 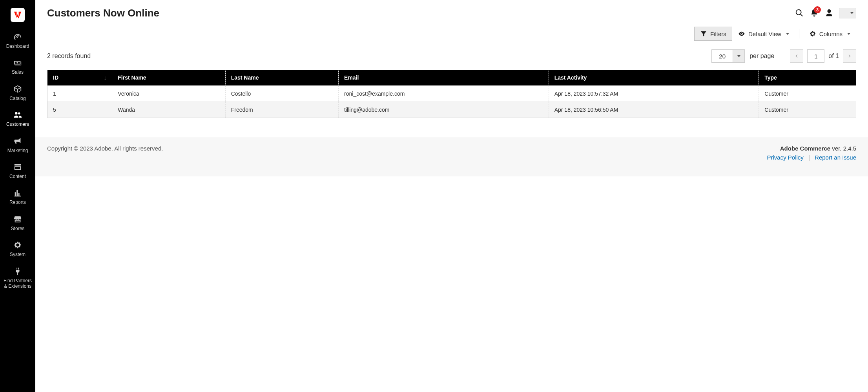 What do you see at coordinates (771, 78) in the screenshot?
I see `col-label: Type` at bounding box center [771, 78].